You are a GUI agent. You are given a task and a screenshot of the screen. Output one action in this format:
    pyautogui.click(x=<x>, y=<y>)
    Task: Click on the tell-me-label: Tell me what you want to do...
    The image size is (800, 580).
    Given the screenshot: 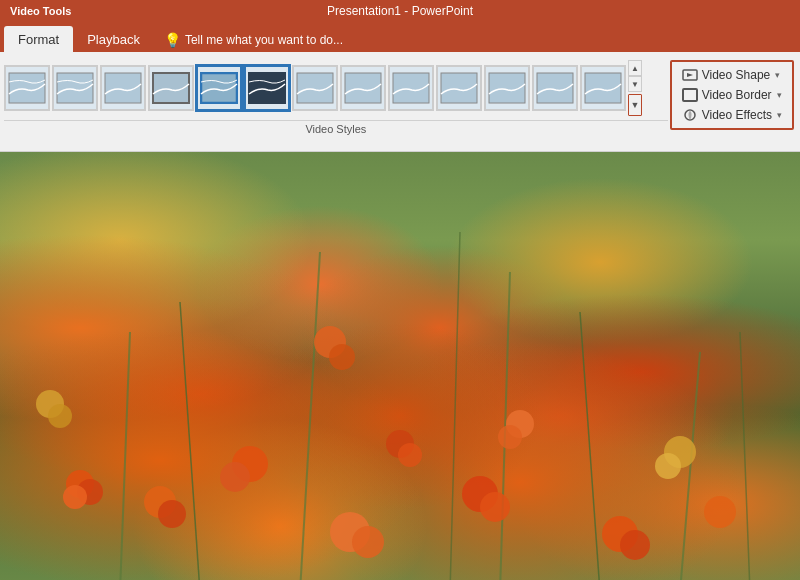 What is the action you would take?
    pyautogui.click(x=264, y=40)
    